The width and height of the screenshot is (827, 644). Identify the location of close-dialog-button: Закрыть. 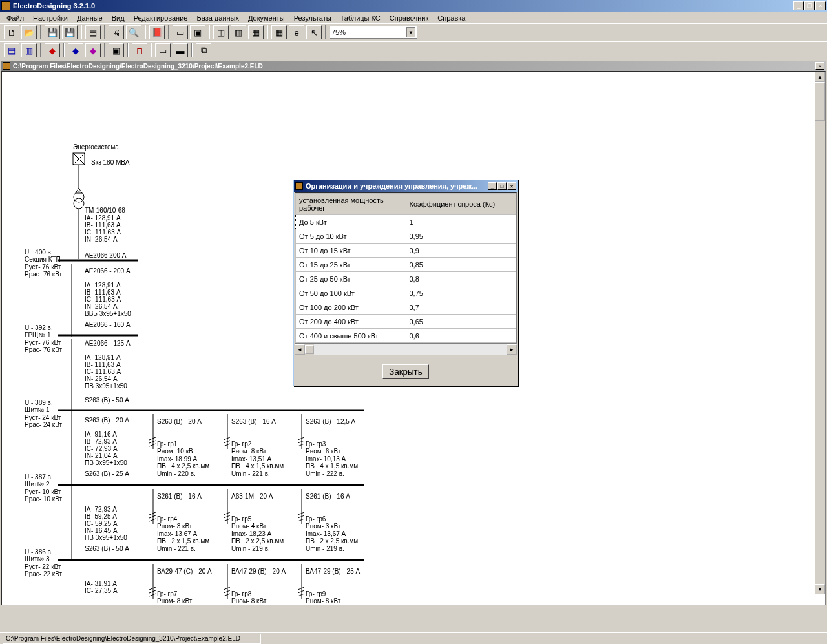
(406, 371).